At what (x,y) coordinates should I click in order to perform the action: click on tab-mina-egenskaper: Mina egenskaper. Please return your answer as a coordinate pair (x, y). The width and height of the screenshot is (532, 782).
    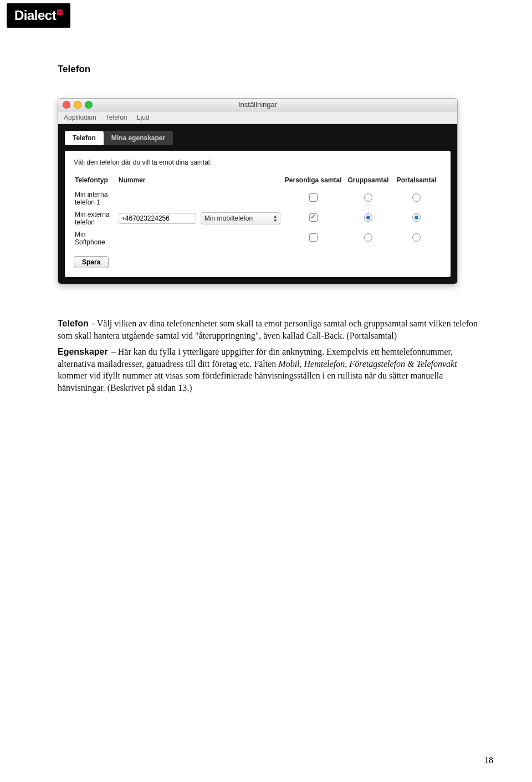
    Looking at the image, I should click on (139, 138).